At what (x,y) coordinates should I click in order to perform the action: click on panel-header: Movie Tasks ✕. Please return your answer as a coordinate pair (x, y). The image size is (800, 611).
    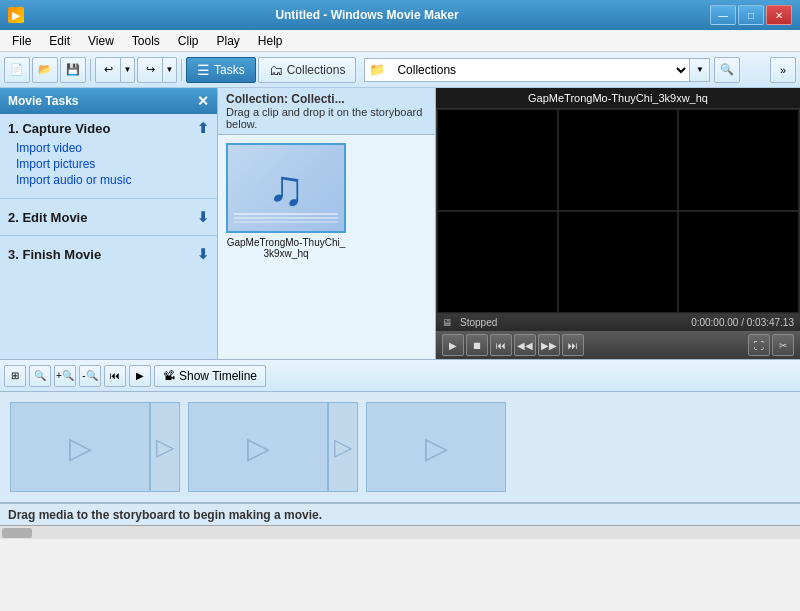
    Looking at the image, I should click on (108, 101).